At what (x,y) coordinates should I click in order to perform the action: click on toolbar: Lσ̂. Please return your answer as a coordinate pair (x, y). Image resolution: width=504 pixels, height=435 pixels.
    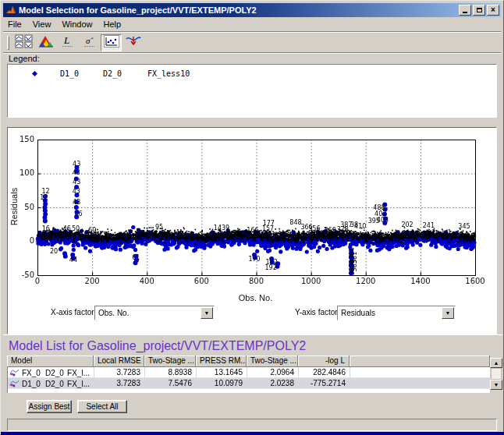
    Looking at the image, I should click on (252, 43).